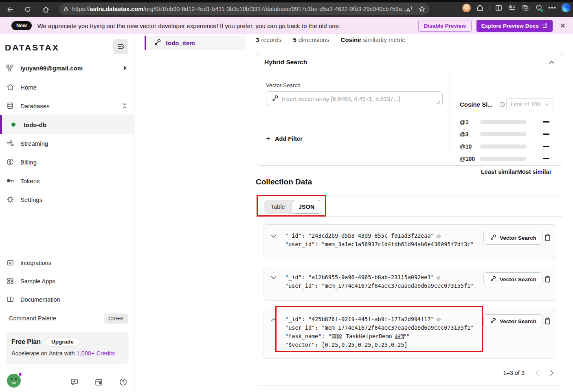 The image size is (573, 392). I want to click on stat-records: 3records, so click(269, 40).